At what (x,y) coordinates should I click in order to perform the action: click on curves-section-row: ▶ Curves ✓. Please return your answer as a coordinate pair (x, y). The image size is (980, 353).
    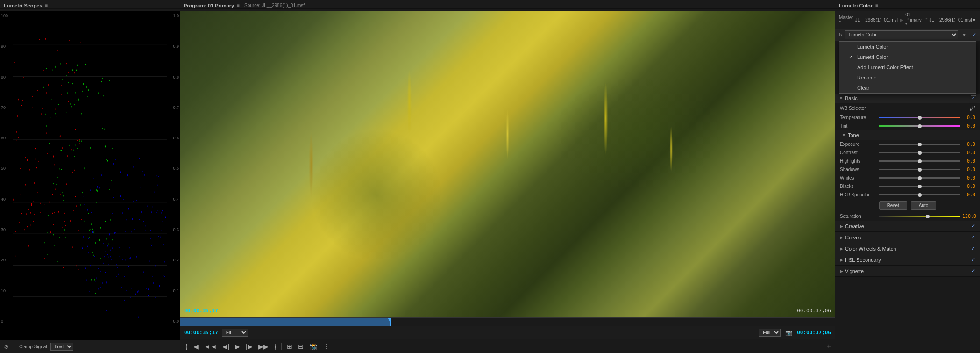
    Looking at the image, I should click on (908, 238).